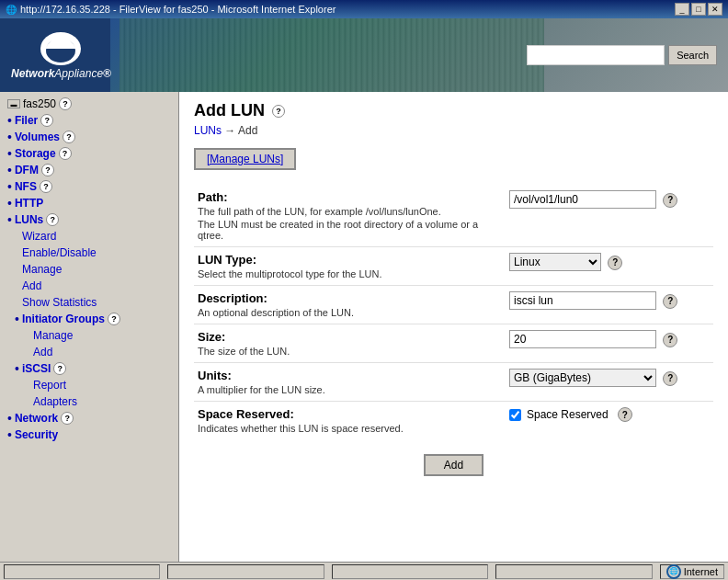  Describe the element at coordinates (37, 418) in the screenshot. I see `network-link: Network` at that location.